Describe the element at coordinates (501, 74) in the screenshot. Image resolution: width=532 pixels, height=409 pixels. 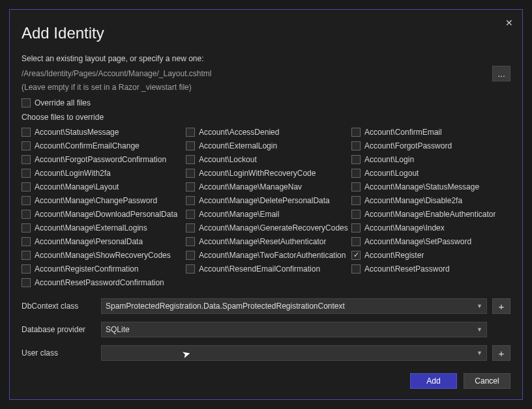
I see `browse-layout-button: ...` at that location.